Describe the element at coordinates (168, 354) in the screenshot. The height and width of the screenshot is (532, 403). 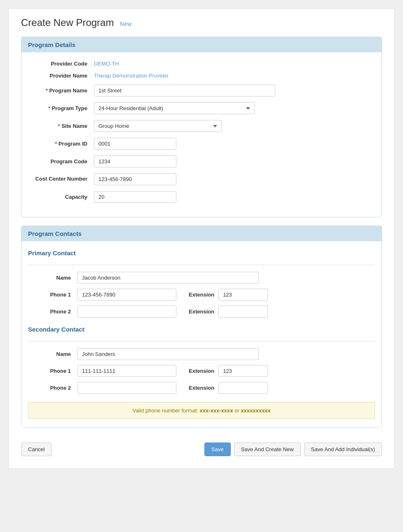
I see `secondary-name-input` at that location.